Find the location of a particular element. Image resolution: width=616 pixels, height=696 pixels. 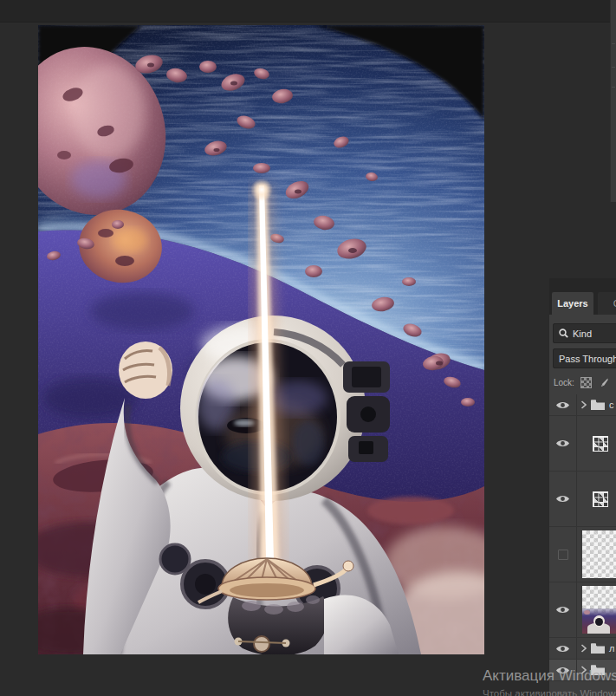

layer-row-content: л is located at coordinates (596, 648).